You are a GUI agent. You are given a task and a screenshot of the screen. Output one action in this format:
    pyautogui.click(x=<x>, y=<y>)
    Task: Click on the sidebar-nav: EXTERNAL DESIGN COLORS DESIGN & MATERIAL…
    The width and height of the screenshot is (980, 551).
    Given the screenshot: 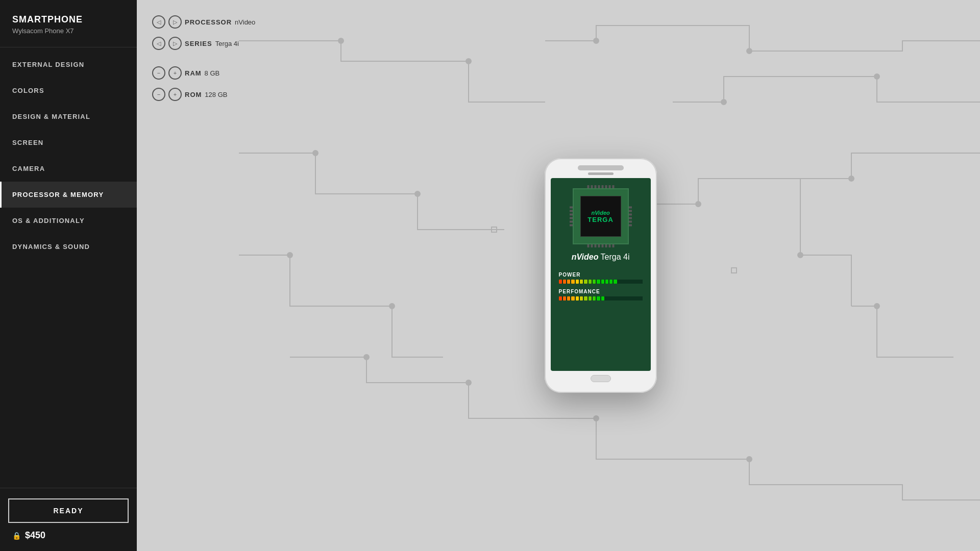 What is the action you would take?
    pyautogui.click(x=68, y=269)
    